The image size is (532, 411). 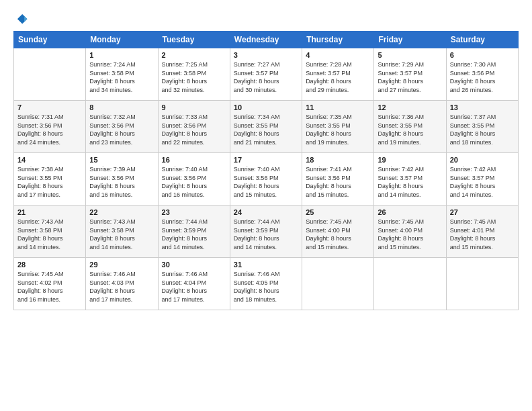 What do you see at coordinates (122, 127) in the screenshot?
I see `calendar-cell: 8Sunrise: 7:32 AM Sunset: 3:56 PM Daylig…` at bounding box center [122, 127].